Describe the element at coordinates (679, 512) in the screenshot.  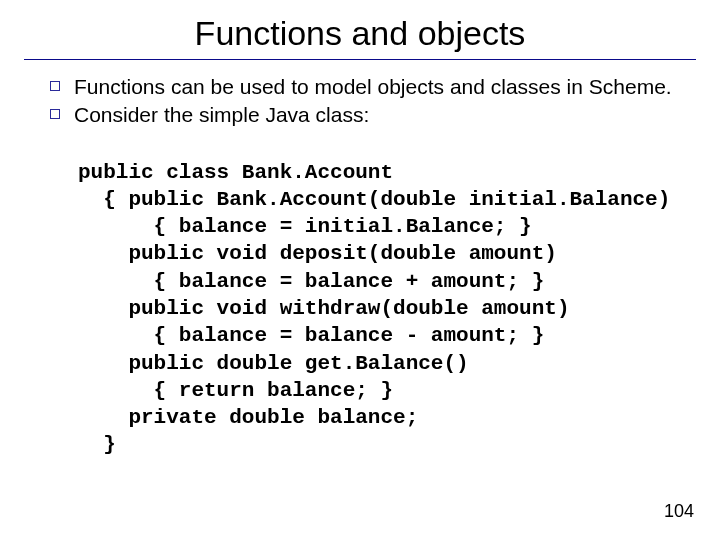
I see `page-number: 104` at that location.